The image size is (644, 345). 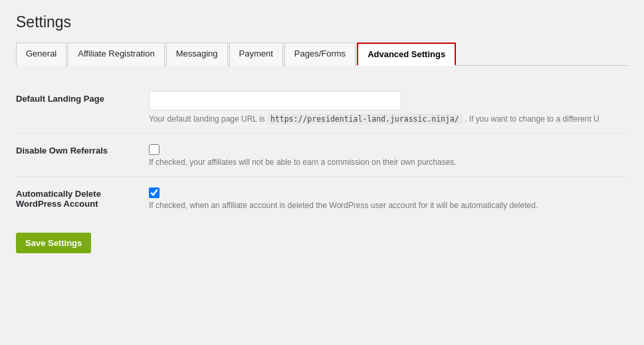 I want to click on description-post-text: . If you want to change to a different U, so click(x=532, y=119).